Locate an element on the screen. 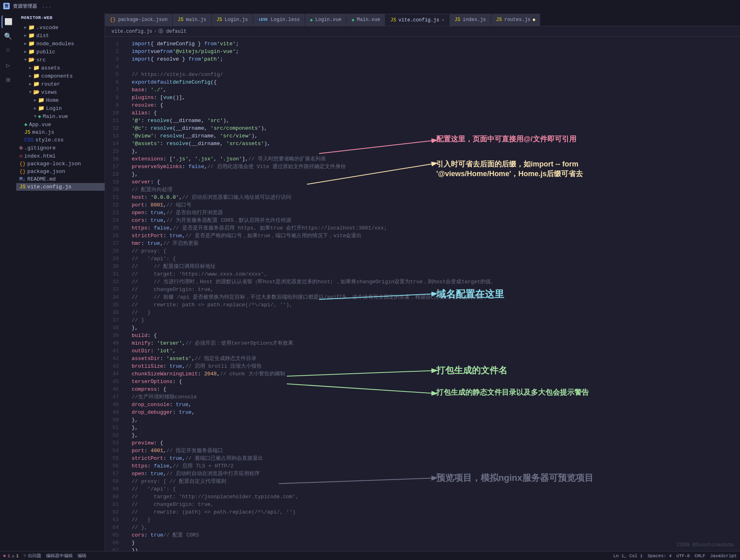 The image size is (740, 560). sidebar-item-vscode: ▶ 📁 .vscode is located at coordinates (61, 27).